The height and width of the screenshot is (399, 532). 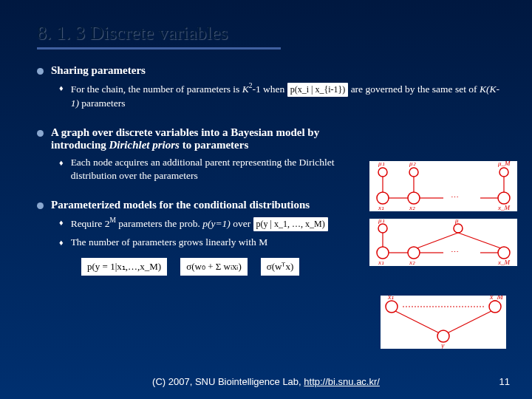 I want to click on footer-link: http://bi.snu.ac.kr/, so click(x=341, y=381).